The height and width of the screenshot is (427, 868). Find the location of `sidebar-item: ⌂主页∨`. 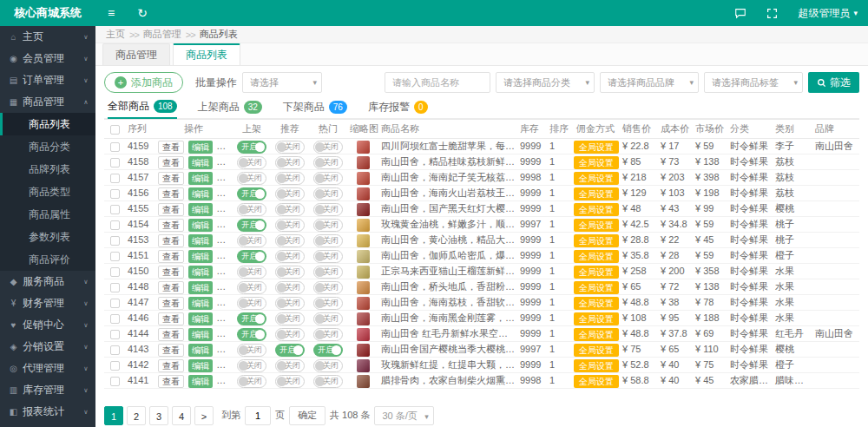

sidebar-item: ⌂主页∨ is located at coordinates (48, 36).